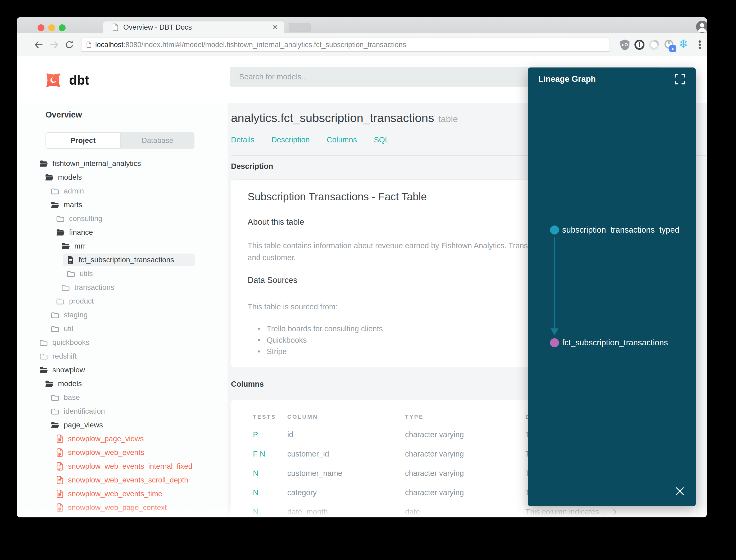  Describe the element at coordinates (122, 246) in the screenshot. I see `tree-item: mrr` at that location.